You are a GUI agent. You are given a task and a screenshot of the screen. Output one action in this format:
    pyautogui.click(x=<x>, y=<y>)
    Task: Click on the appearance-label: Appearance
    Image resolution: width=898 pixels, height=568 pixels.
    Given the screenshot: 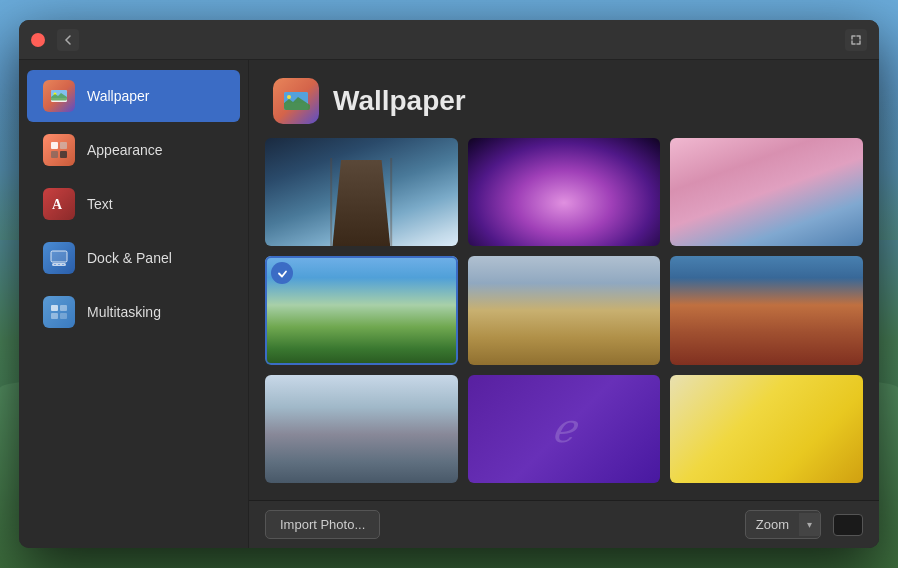 What is the action you would take?
    pyautogui.click(x=125, y=150)
    